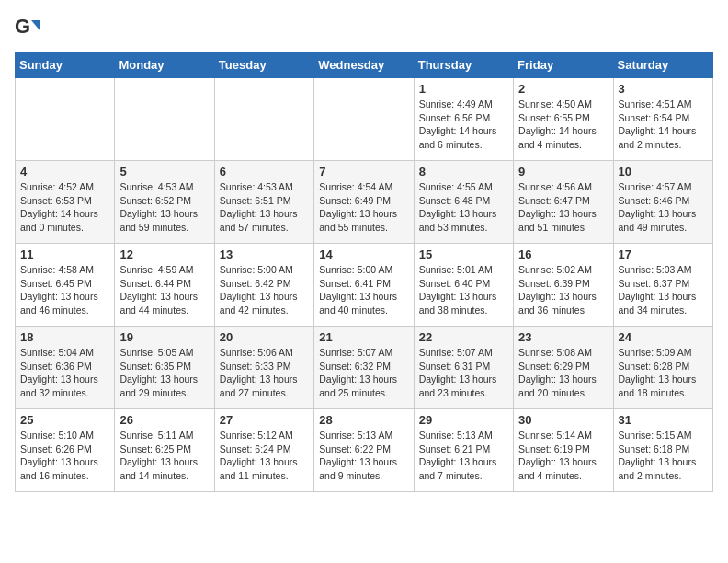 The width and height of the screenshot is (728, 563). What do you see at coordinates (563, 65) in the screenshot?
I see `weekday-header: Friday` at bounding box center [563, 65].